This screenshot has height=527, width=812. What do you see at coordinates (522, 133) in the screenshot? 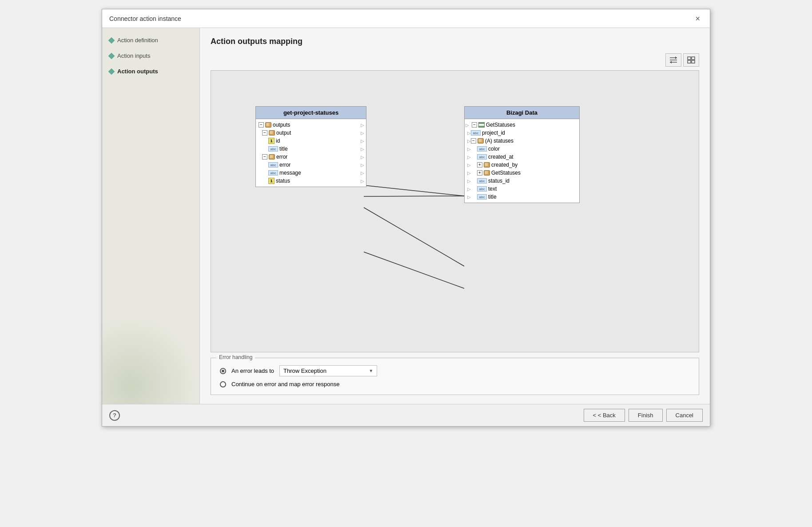
I see `table-row: ▷ abc project_id` at bounding box center [522, 133].